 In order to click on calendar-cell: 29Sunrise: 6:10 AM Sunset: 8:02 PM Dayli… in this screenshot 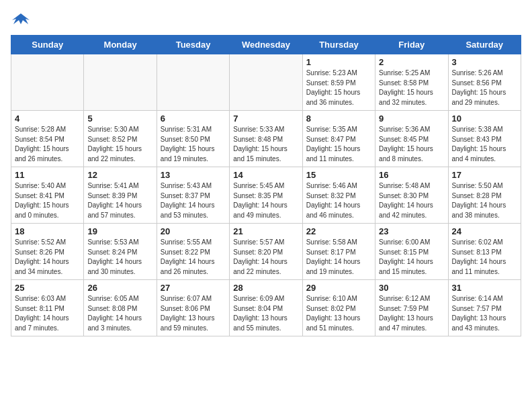, I will do `click(339, 308)`.